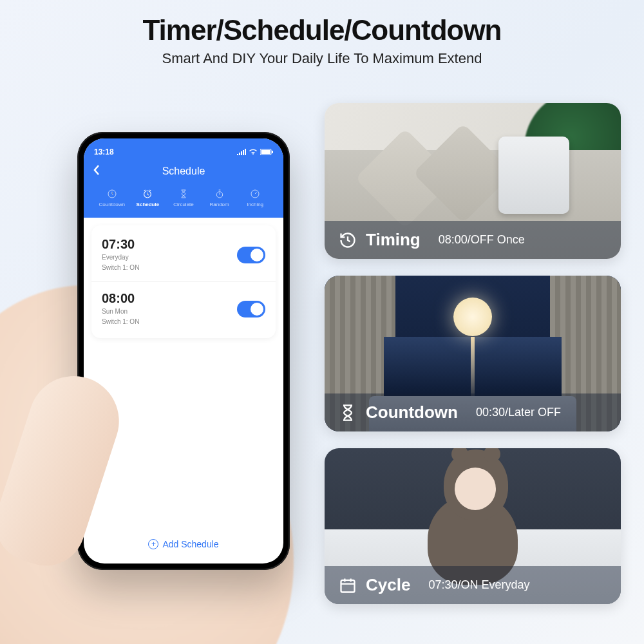 The image size is (644, 644). Describe the element at coordinates (97, 171) in the screenshot. I see `back-button` at that location.